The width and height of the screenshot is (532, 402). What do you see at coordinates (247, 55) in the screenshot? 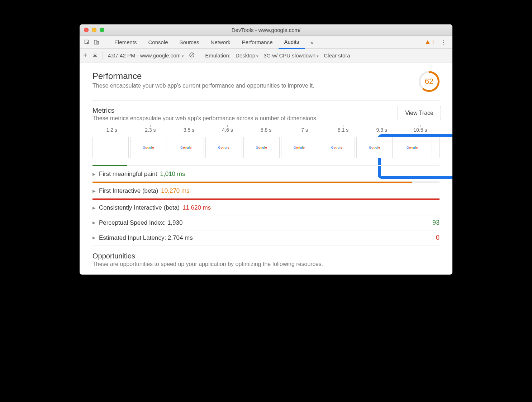
I see `device-dropdown: Desktop` at bounding box center [247, 55].